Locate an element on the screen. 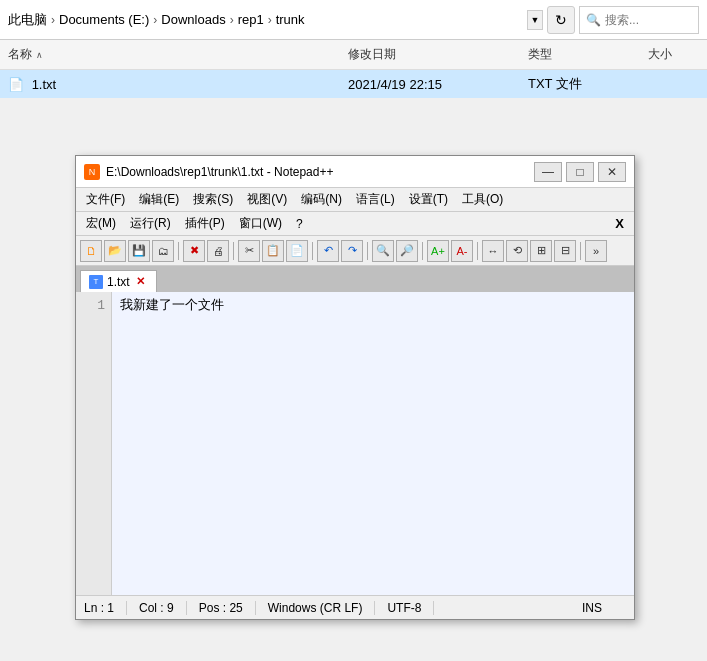 This screenshot has width=707, height=661. toolbar-sync: ↔ is located at coordinates (493, 251).